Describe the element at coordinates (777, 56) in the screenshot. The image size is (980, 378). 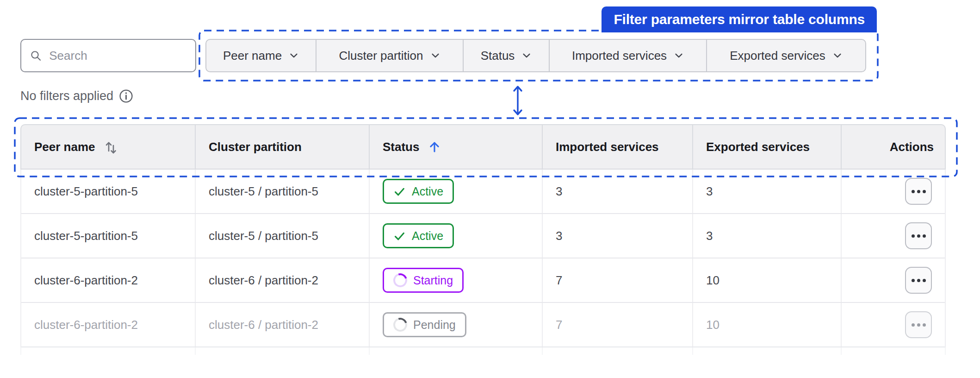
I see `filter-label: Exported services` at that location.